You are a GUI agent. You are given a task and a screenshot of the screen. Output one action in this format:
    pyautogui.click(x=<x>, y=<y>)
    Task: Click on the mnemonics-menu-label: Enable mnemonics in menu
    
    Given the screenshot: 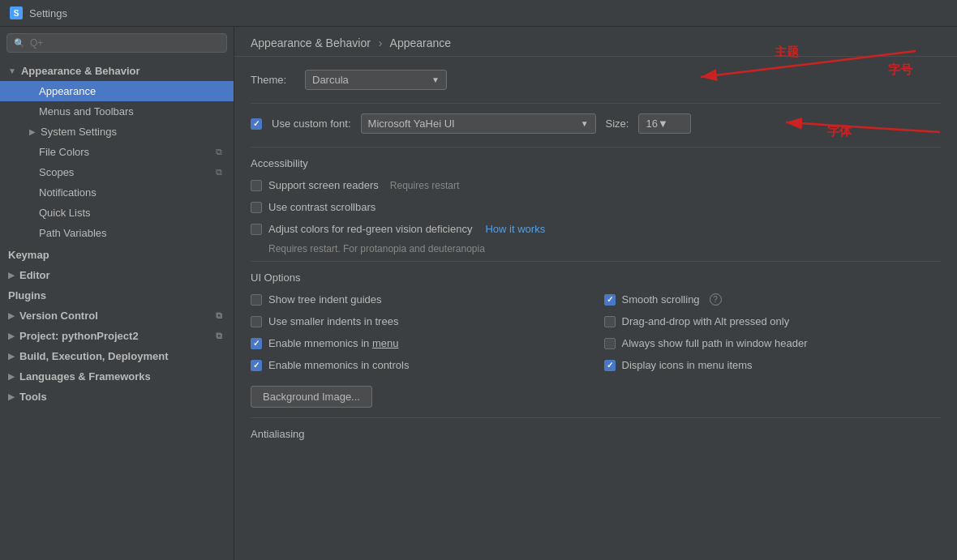 What is the action you would take?
    pyautogui.click(x=333, y=344)
    